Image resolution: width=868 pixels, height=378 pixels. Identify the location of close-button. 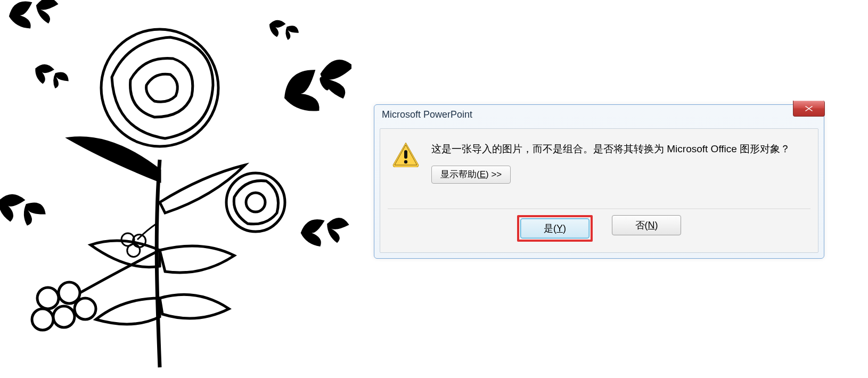
(809, 109).